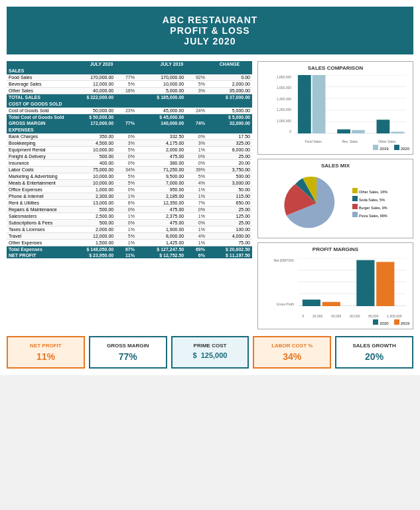  Describe the element at coordinates (36, 150) in the screenshot. I see `row-name: Equipment Rental` at that location.